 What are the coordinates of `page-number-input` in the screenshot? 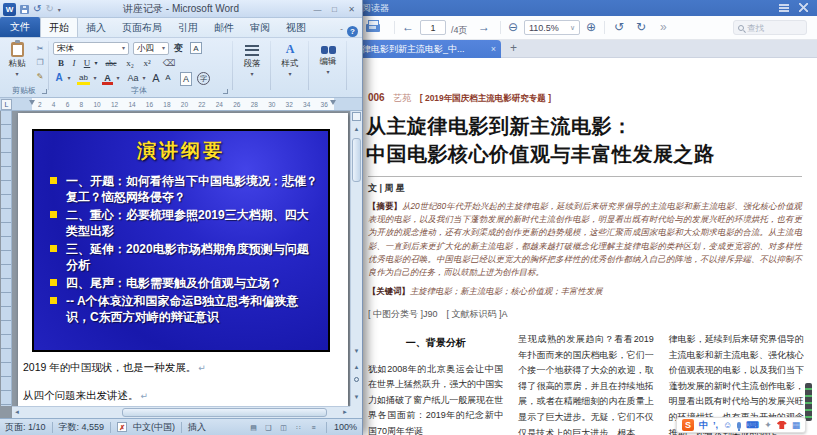 It's located at (433, 28).